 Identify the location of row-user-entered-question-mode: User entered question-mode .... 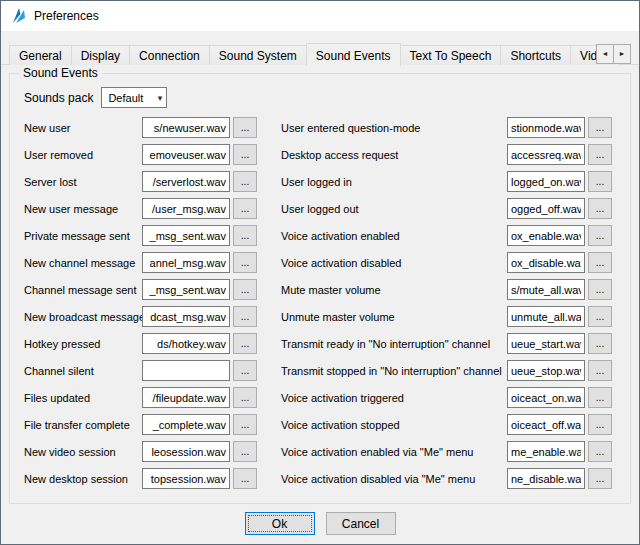
(446, 128).